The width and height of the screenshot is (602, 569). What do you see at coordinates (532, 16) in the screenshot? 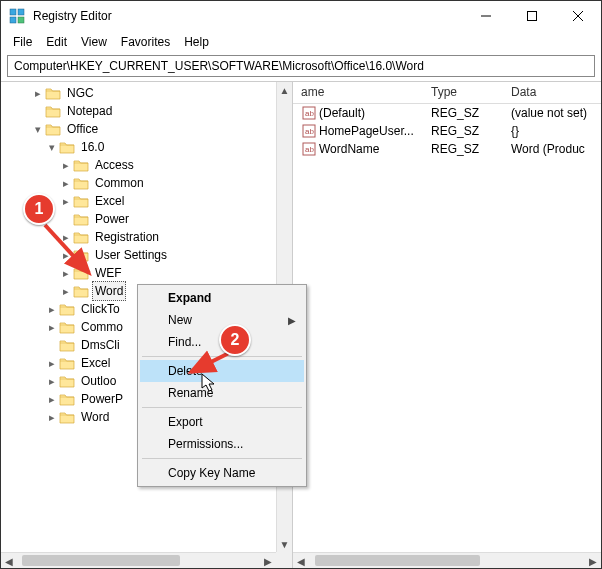
I see `maximize-button` at bounding box center [532, 16].